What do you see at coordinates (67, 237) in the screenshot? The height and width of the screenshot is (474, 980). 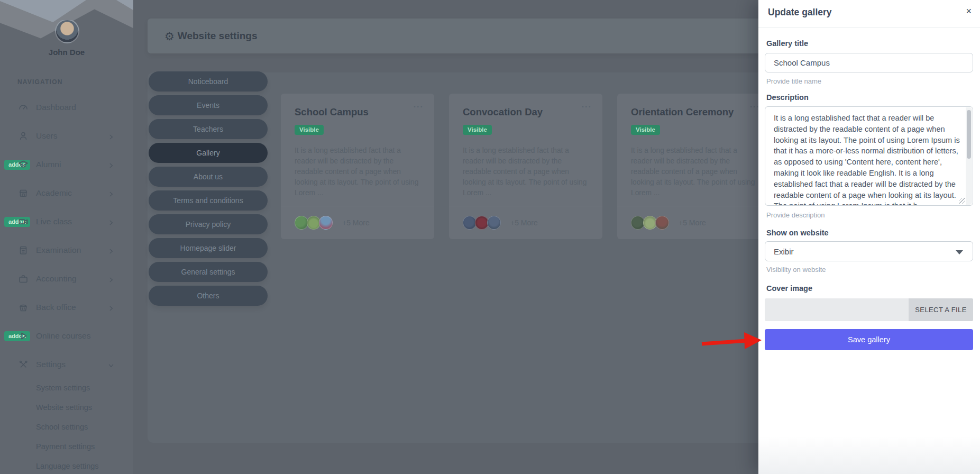 I see `sidebar: John Doe NAVIGATION Dashboard Users Alum…` at bounding box center [67, 237].